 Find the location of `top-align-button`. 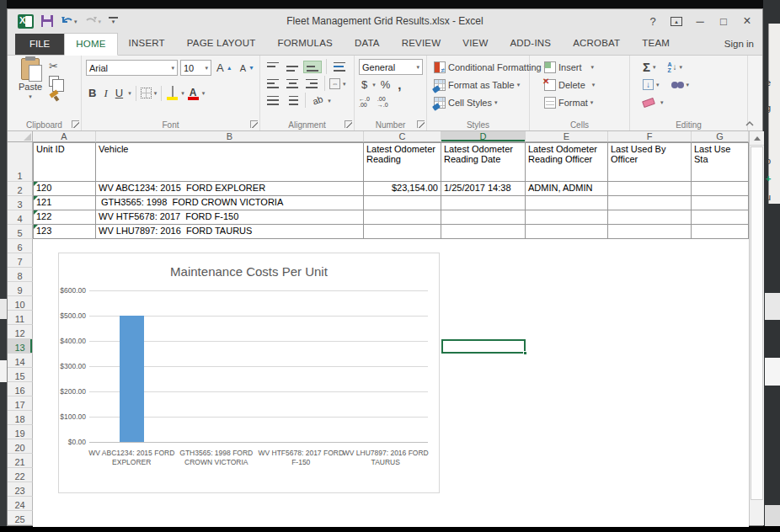

top-align-button is located at coordinates (273, 67).